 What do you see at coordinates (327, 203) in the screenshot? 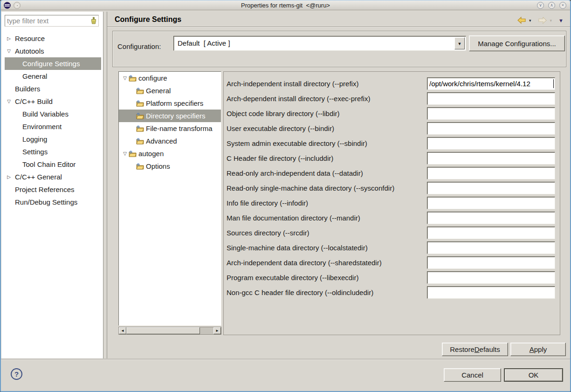
I see `field-label: Info file directory (--infodir)` at bounding box center [327, 203].